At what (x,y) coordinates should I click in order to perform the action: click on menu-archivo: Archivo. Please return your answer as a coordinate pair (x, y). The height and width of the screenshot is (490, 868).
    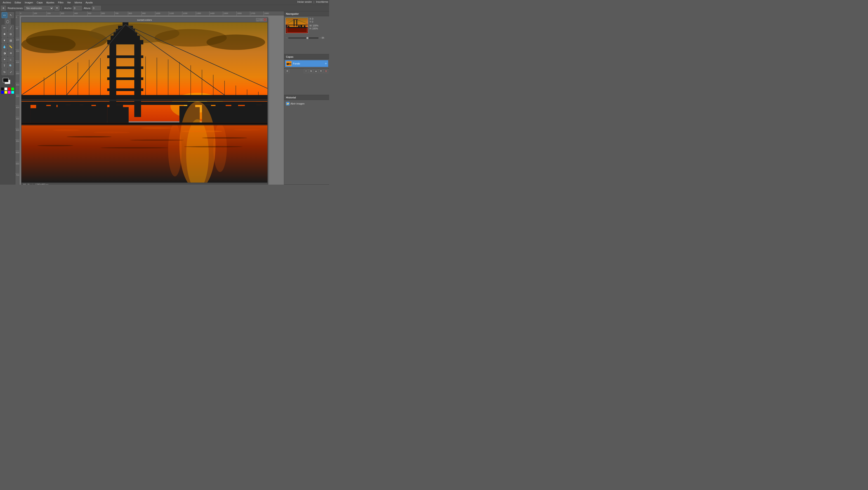
    Looking at the image, I should click on (7, 3).